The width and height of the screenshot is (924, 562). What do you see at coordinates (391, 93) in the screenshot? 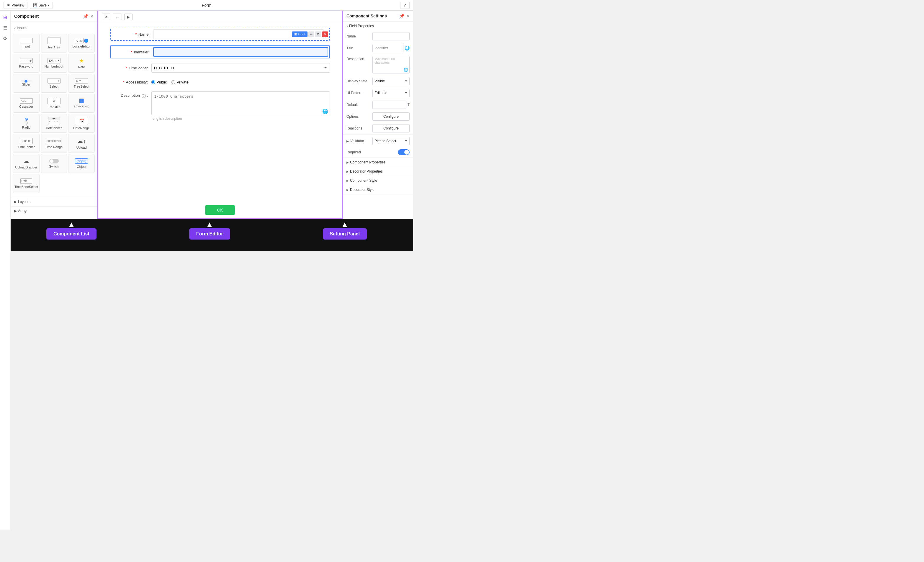
I see `settings-ui-pattern-select: Editable` at bounding box center [391, 93].